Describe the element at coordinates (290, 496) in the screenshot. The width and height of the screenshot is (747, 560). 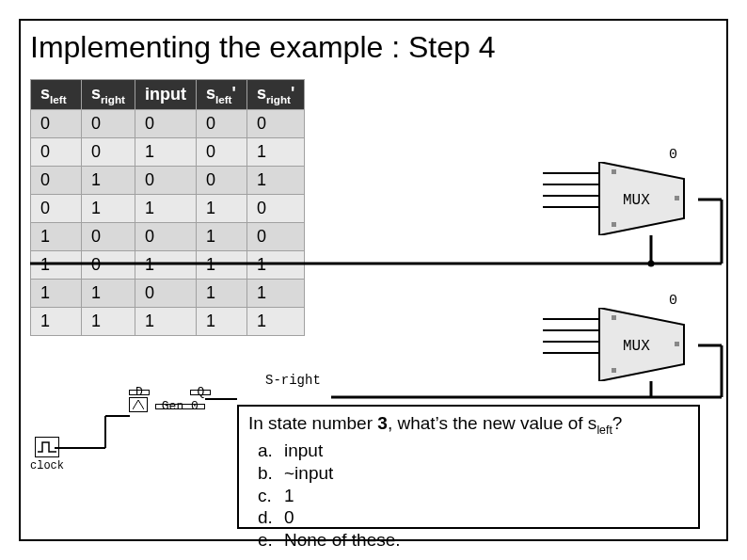
I see `option-text: 1` at that location.